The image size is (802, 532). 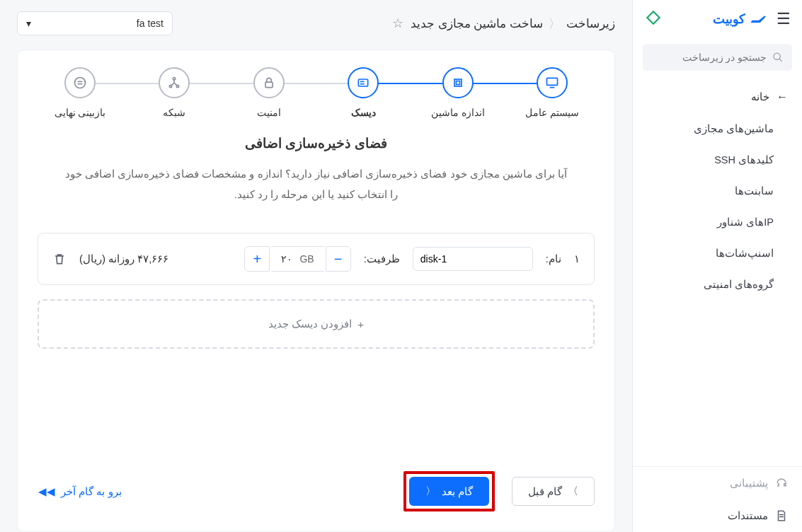 I want to click on project-select-value: fa test, so click(x=150, y=23).